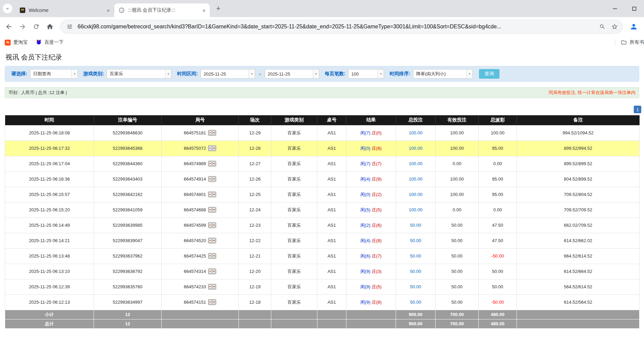 The width and height of the screenshot is (644, 342). What do you see at coordinates (139, 74) in the screenshot?
I see `game-type-select: 百家乐 ▾` at bounding box center [139, 74].